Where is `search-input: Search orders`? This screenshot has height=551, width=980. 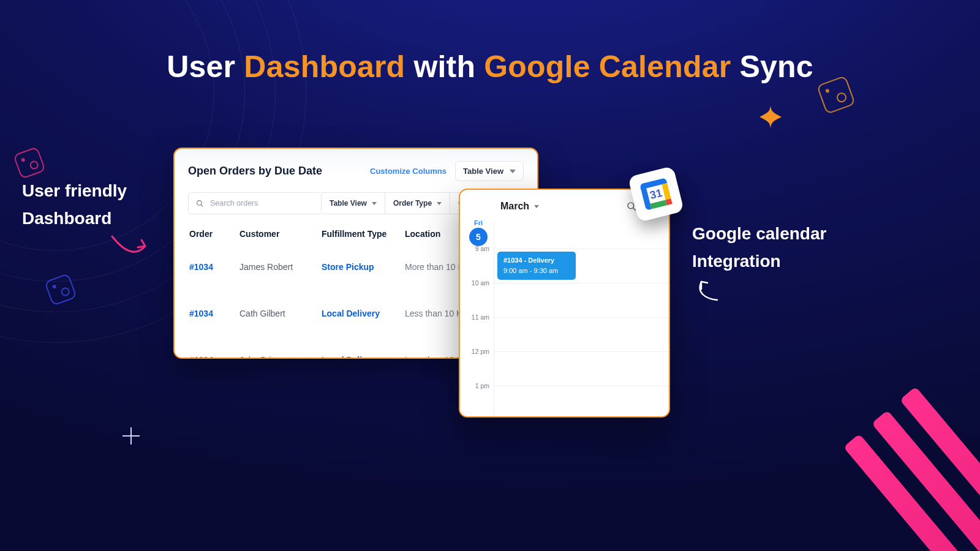 search-input: Search orders is located at coordinates (255, 203).